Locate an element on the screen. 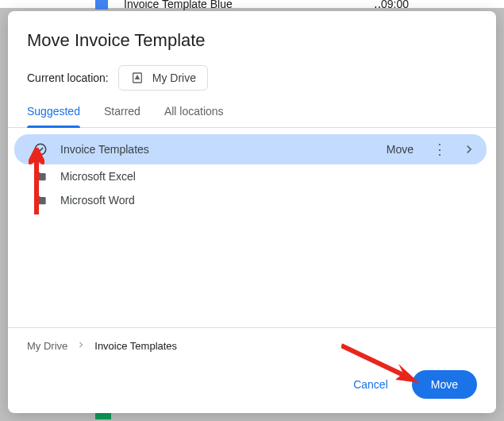 This screenshot has height=421, width=504. cancel-button: Cancel is located at coordinates (371, 384).